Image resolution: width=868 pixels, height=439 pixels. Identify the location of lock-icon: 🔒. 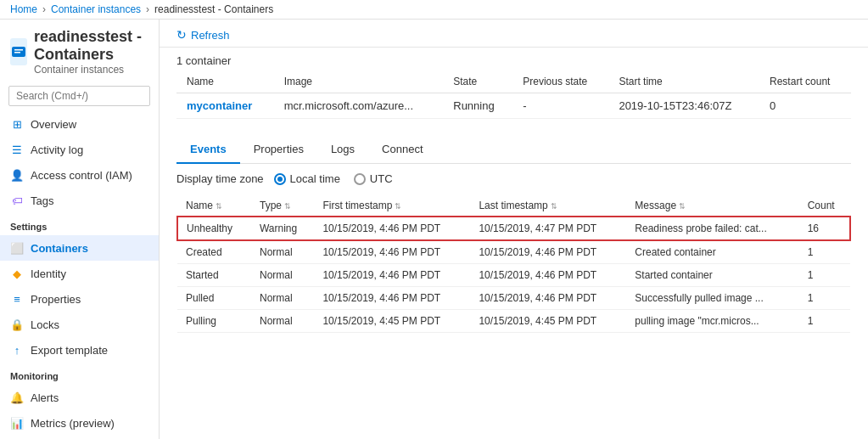
(17, 324).